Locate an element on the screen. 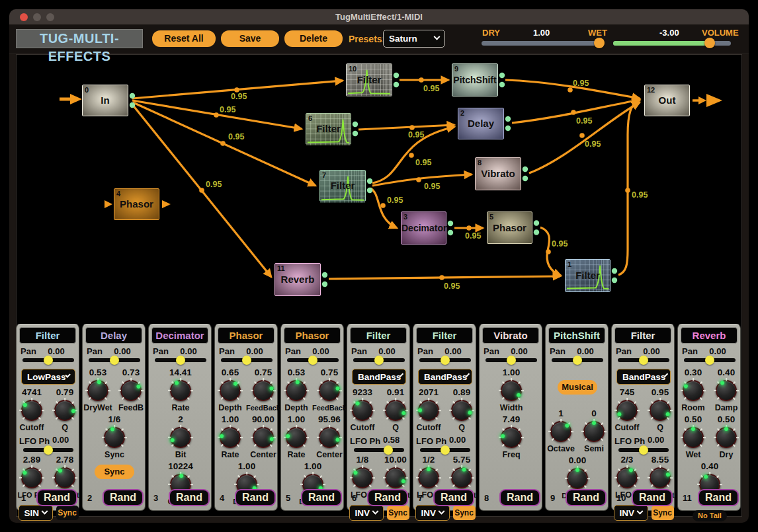 This screenshot has height=532, width=758. preset-dropdown: Saturn is located at coordinates (414, 38).